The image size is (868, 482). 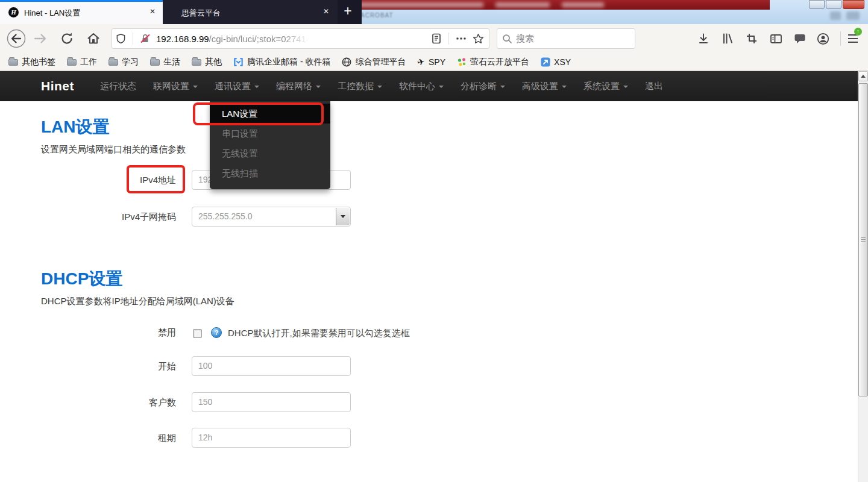 I want to click on bookmark-label: 学习, so click(x=130, y=62).